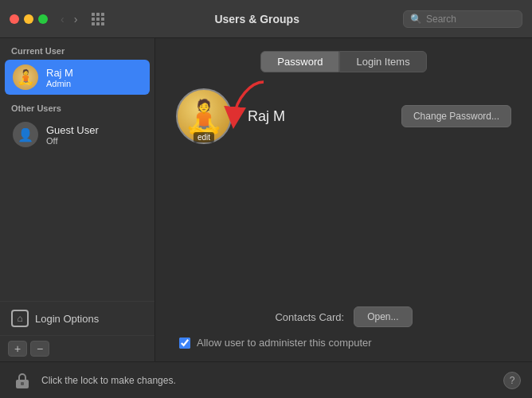 This screenshot has width=532, height=398. Describe the element at coordinates (14, 19) in the screenshot. I see `close-button` at that location.